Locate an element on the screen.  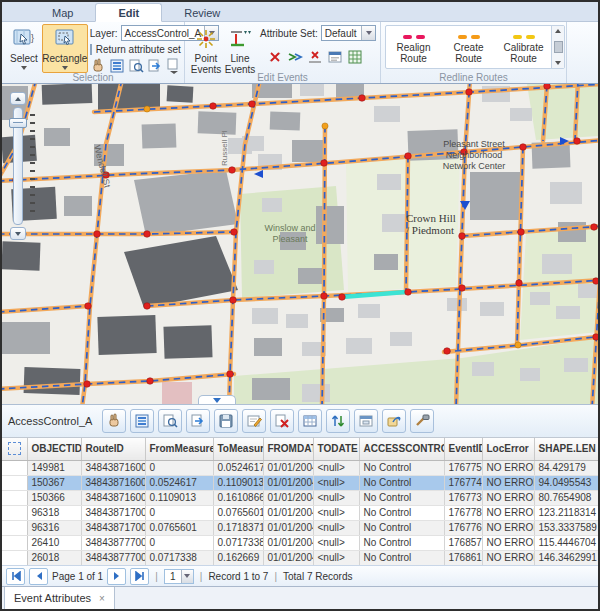
tab-edit: Edit is located at coordinates (128, 12).